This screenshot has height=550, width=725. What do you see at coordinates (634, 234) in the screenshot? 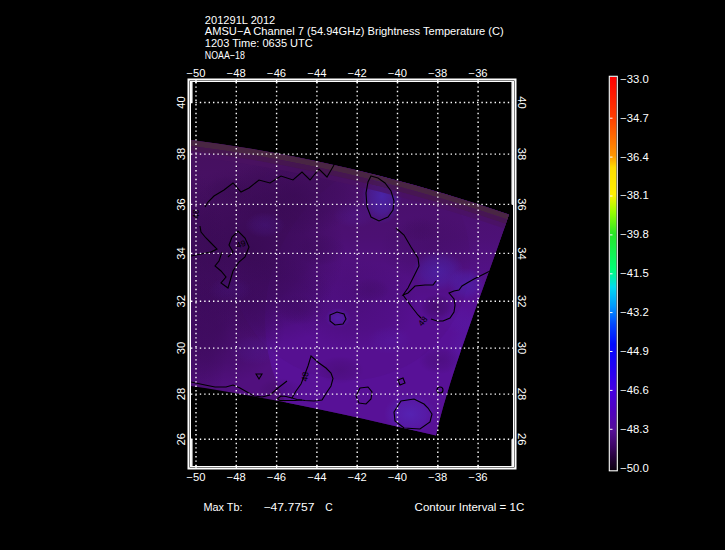
I see `svg-text: −39.8` at bounding box center [634, 234].